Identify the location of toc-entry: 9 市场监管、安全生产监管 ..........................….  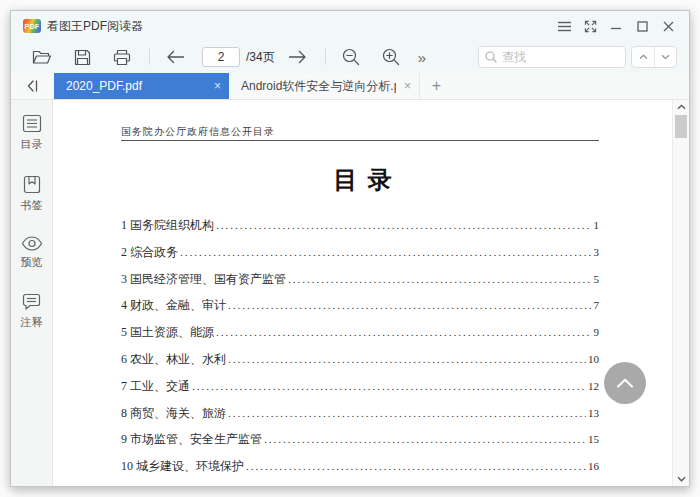
(360, 444).